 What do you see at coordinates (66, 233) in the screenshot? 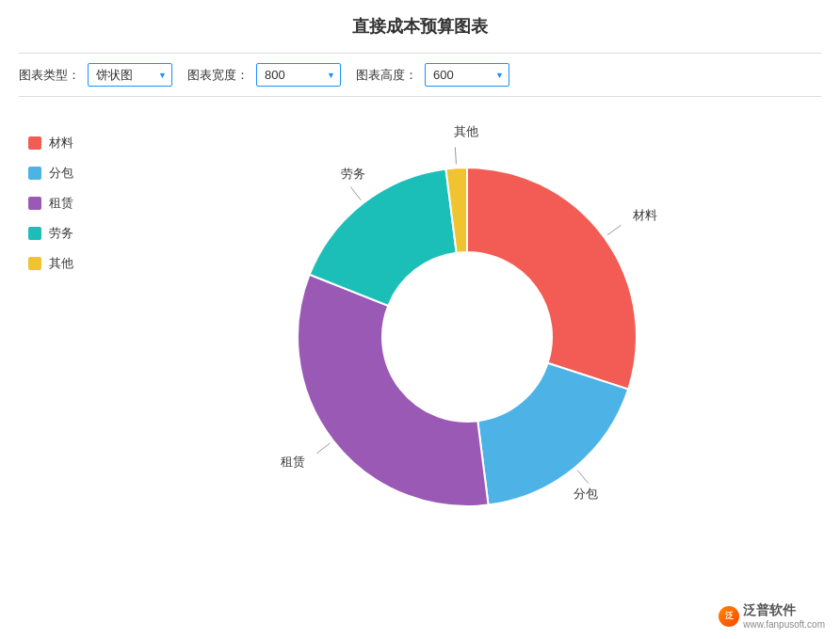
I see `legend-item-labor: 劳务` at bounding box center [66, 233].